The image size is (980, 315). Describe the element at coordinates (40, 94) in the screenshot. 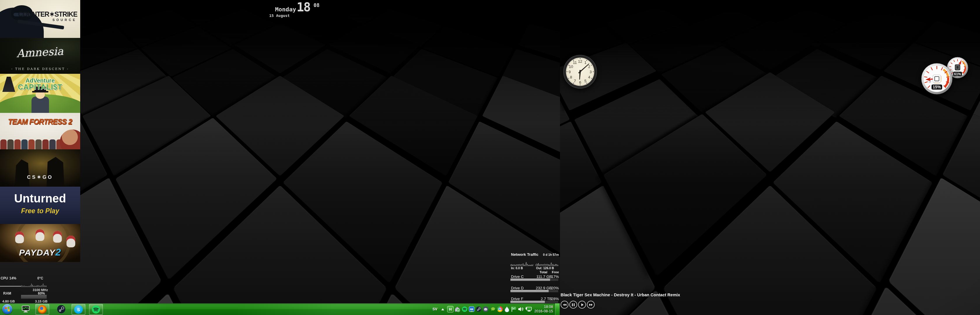

I see `banner-art: AdVenture CAPITALI$T` at that location.